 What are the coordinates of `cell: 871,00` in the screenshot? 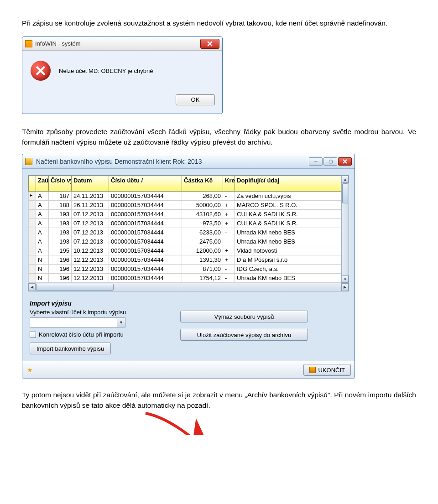 It's located at (203, 269).